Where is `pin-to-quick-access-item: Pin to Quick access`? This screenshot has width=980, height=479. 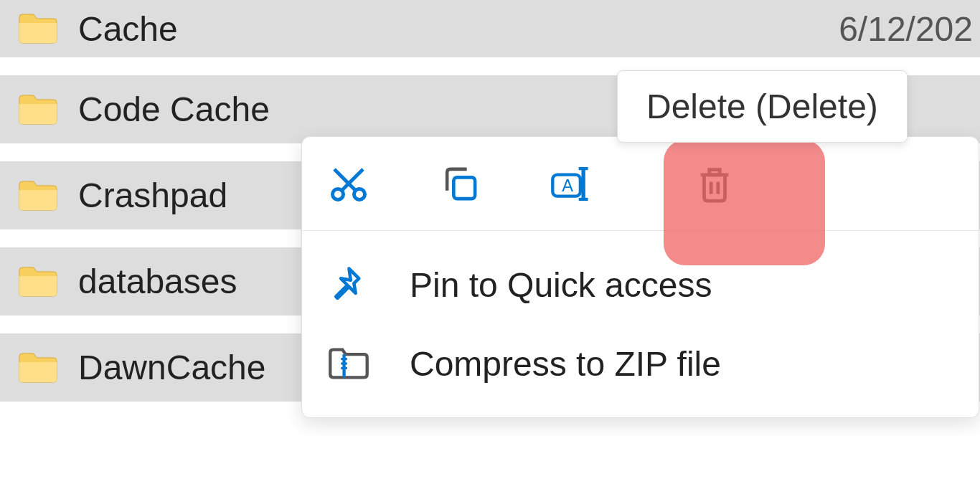
pin-to-quick-access-item: Pin to Quick access is located at coordinates (640, 285).